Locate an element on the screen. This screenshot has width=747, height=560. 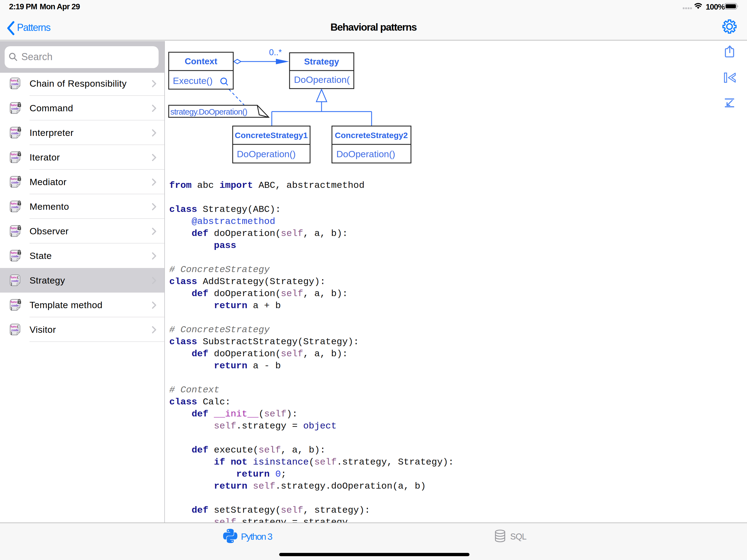
svg-text: ConcreteStrategy1 is located at coordinates (272, 135).